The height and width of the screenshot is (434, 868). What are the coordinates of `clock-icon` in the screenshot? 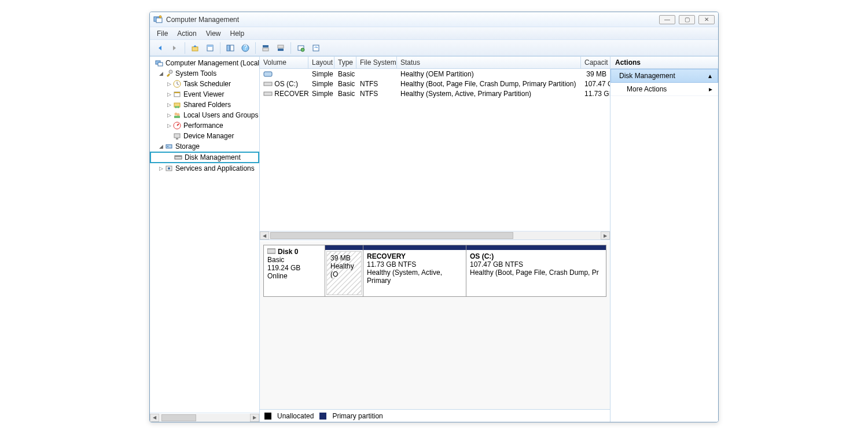 It's located at (177, 84).